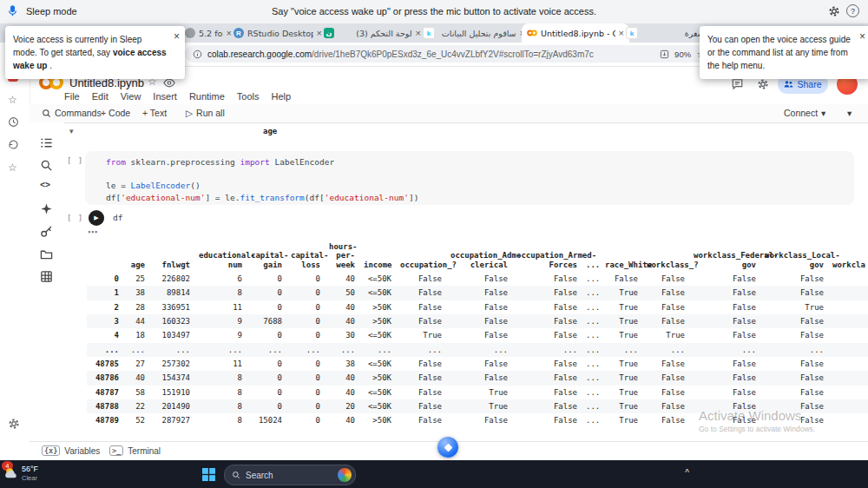  I want to click on code-line: df['educational-num'] = le.fit_transform…, so click(480, 199).